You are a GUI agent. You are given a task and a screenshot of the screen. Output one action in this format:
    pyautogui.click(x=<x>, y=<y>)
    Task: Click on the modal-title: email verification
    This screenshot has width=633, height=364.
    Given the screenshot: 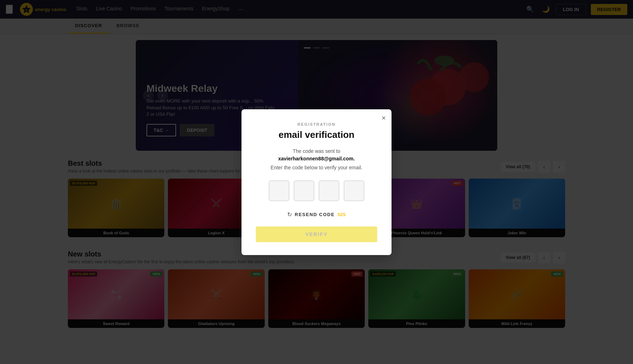 What is the action you would take?
    pyautogui.click(x=316, y=135)
    